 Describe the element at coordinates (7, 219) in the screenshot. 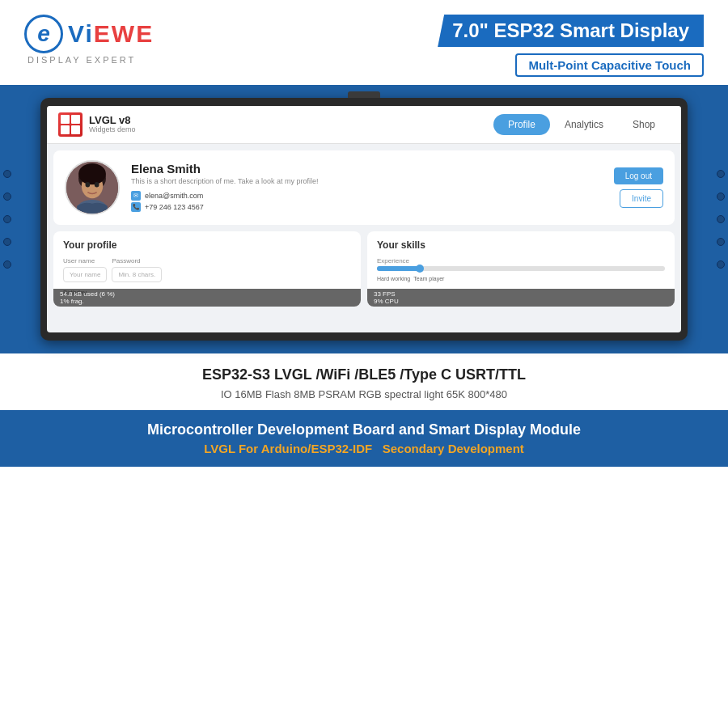

I see `screw-holes-left` at that location.